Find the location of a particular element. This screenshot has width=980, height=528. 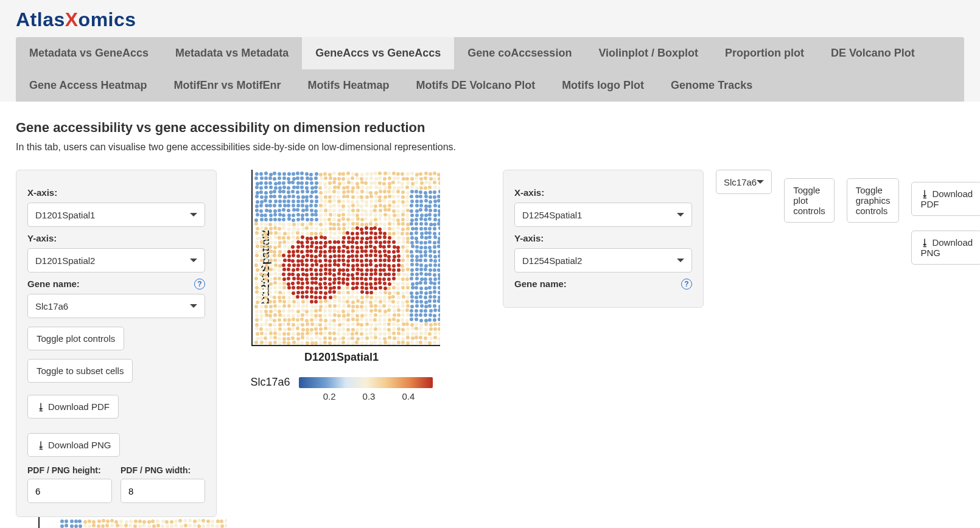

left-yaxis-label: Y-axis: is located at coordinates (116, 238).